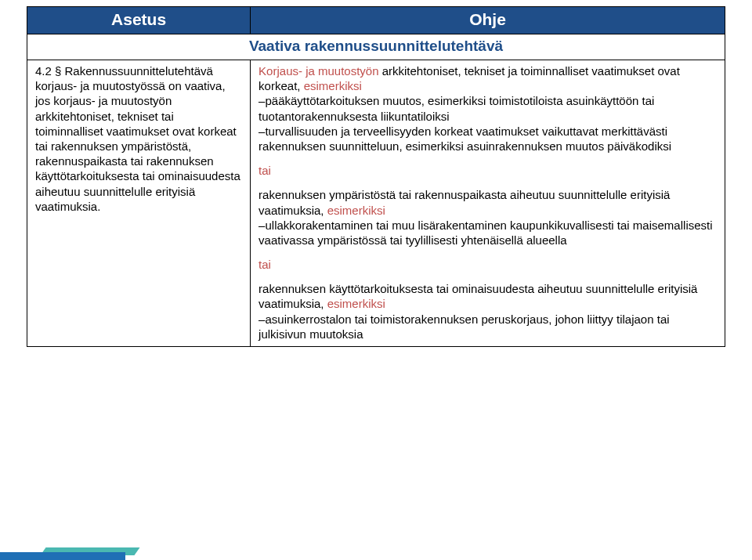  Describe the element at coordinates (354, 304) in the screenshot. I see `block3-esim: esimerkiksi` at that location.